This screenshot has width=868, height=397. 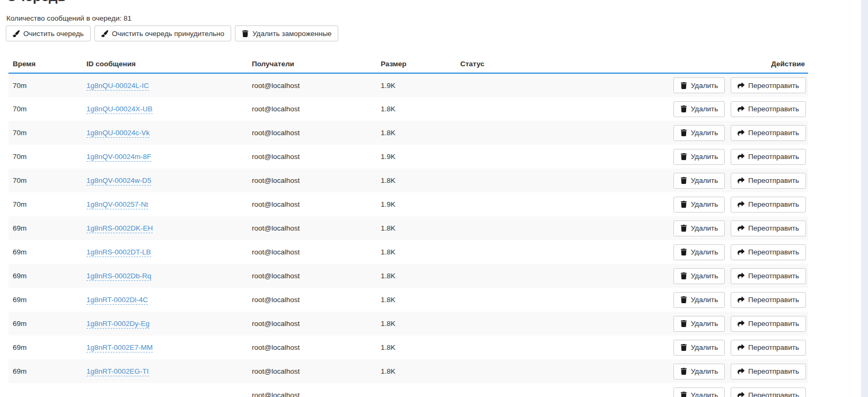 What do you see at coordinates (119, 277) in the screenshot?
I see `message-id-link: 1g8nRS-0002Db-Rq` at bounding box center [119, 277].